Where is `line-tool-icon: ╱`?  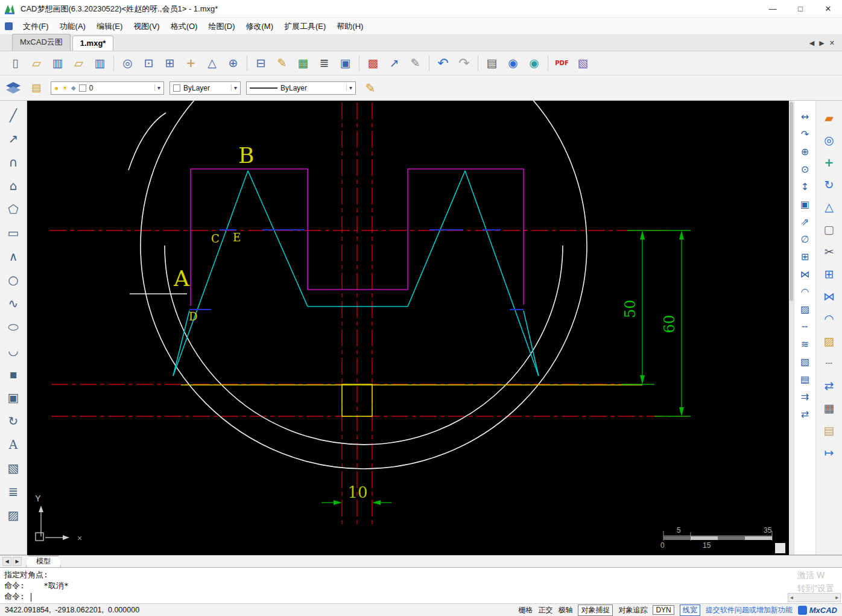
line-tool-icon: ╱ is located at coordinates (13, 115).